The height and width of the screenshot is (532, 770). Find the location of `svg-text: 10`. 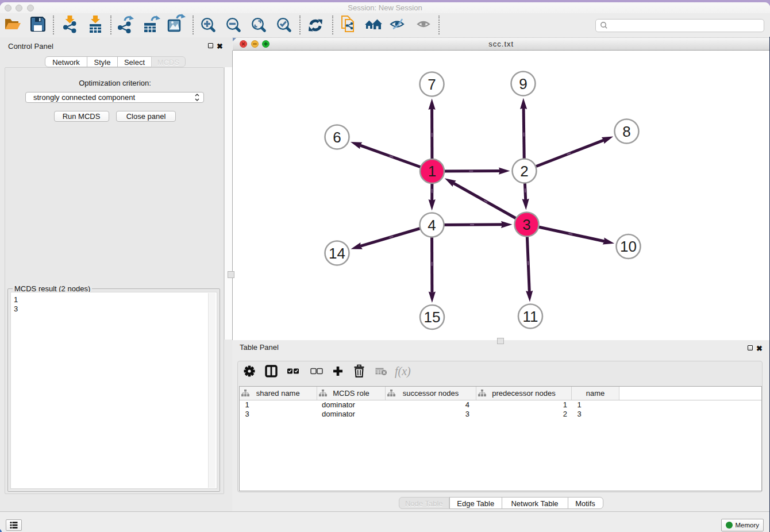

svg-text: 10 is located at coordinates (629, 246).